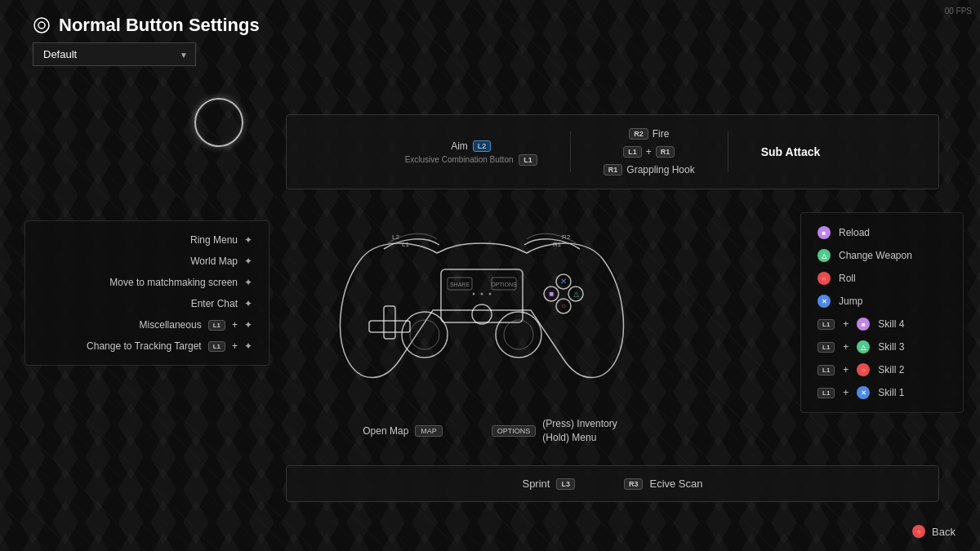 Image resolution: width=980 pixels, height=551 pixels. I want to click on left-panel: Ring Menu ✦ World Map ✦ Move to matchmak…, so click(147, 293).